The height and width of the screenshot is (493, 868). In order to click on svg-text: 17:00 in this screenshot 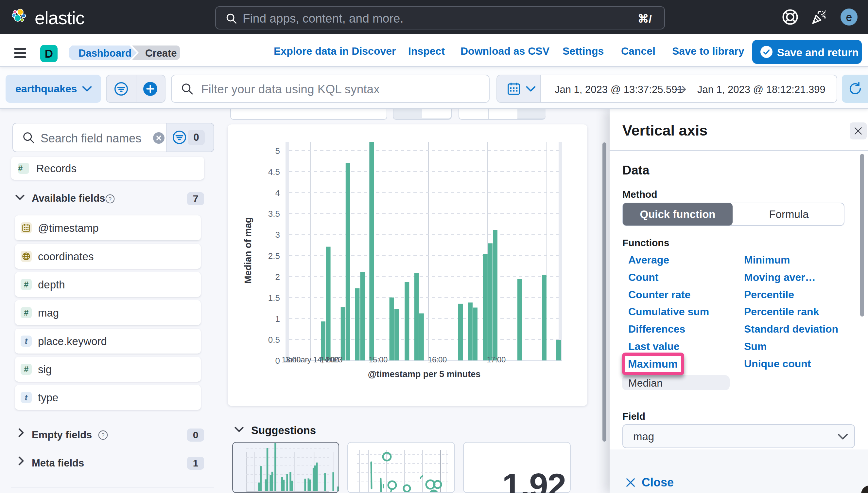, I will do `click(496, 360)`.